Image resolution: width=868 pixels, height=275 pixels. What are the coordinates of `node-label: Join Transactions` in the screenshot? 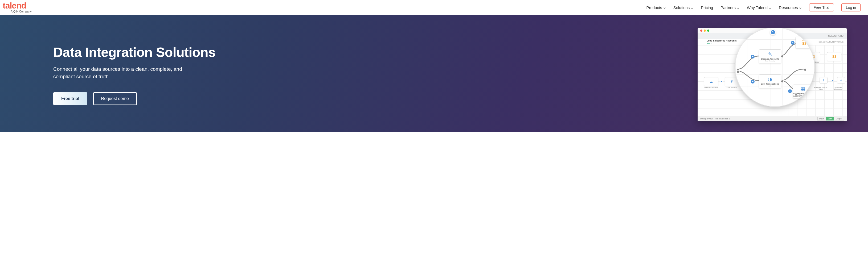 It's located at (770, 84).